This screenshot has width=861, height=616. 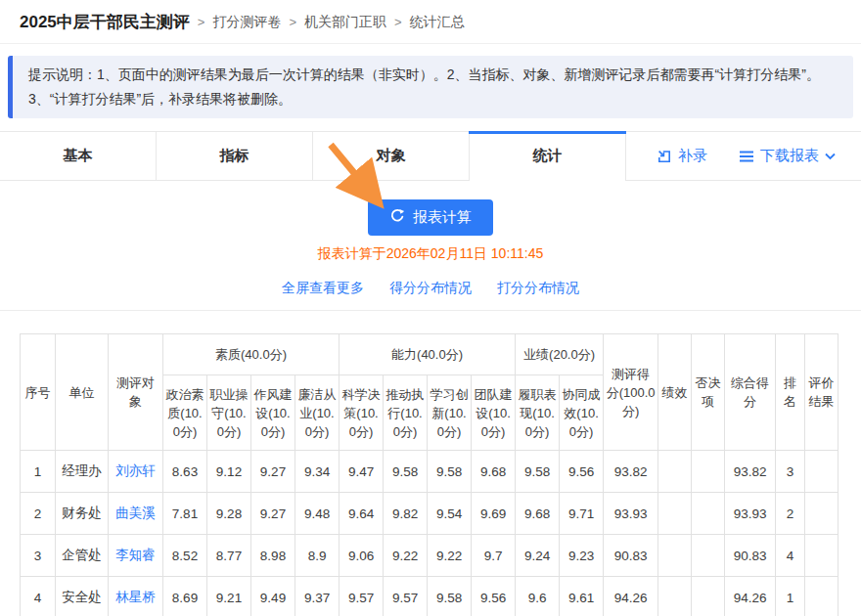 What do you see at coordinates (362, 514) in the screenshot?
I see `table-cell: 9.64` at bounding box center [362, 514].